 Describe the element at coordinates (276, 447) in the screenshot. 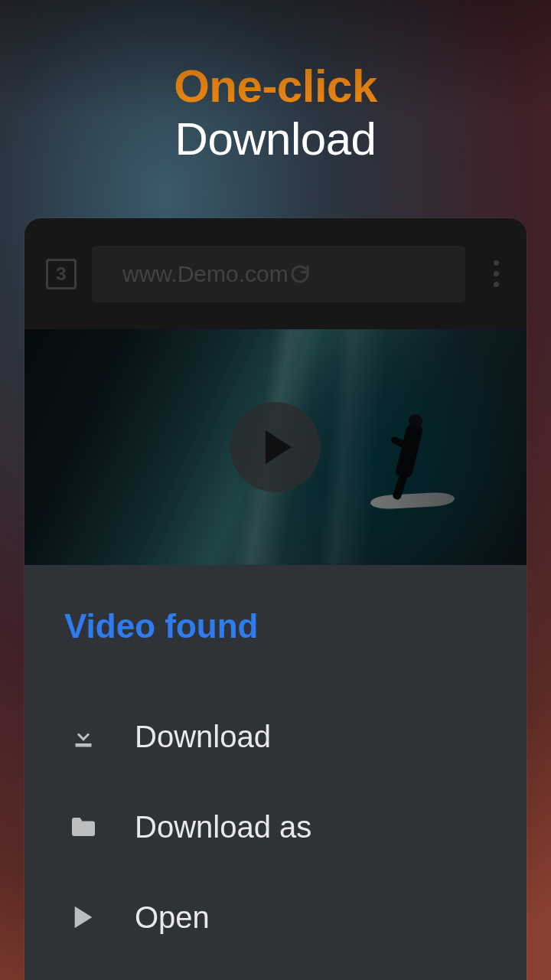

I see `play-icon` at that location.